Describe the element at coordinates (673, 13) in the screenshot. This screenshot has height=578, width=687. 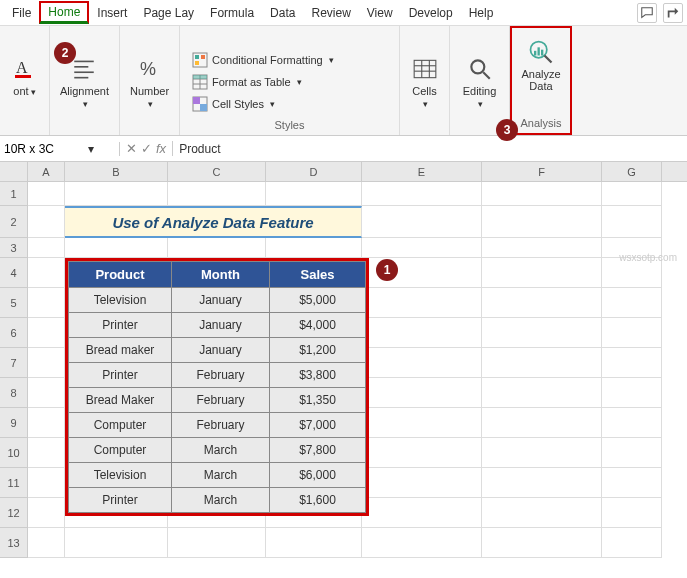
I see `share-icon` at that location.